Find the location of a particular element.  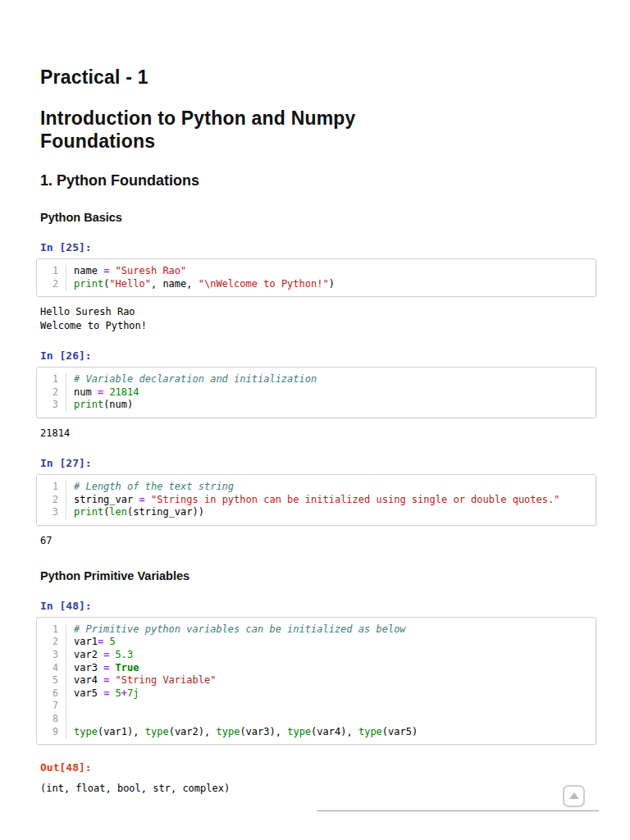

token: len is located at coordinates (118, 512).